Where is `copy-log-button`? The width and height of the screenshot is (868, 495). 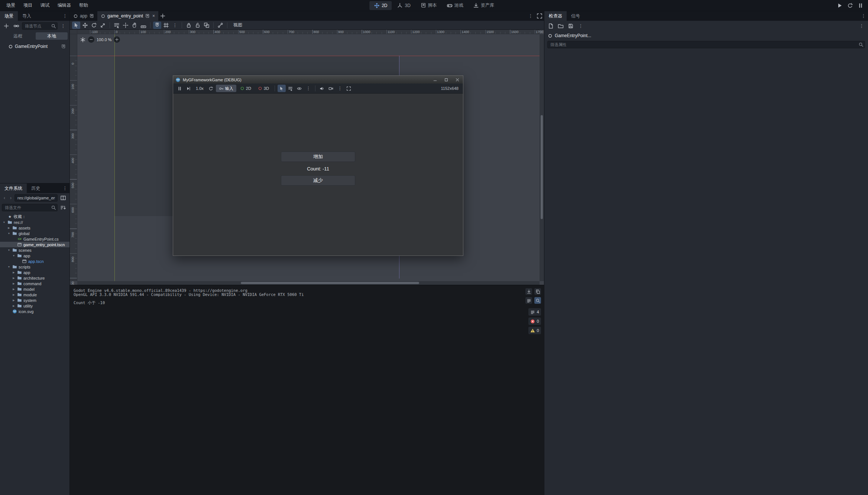
copy-log-button is located at coordinates (538, 292).